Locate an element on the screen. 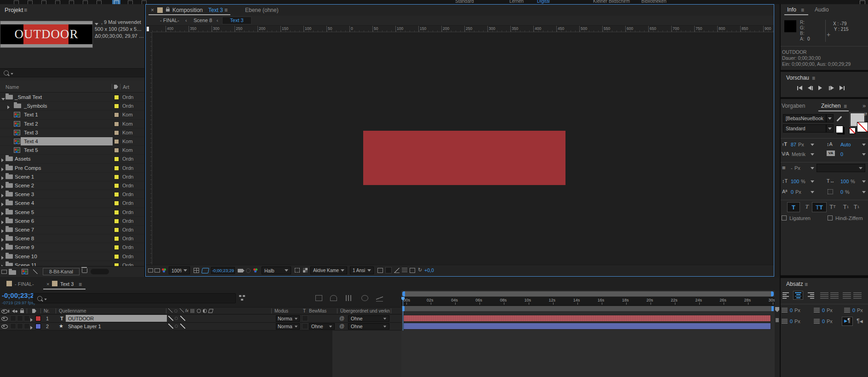 This screenshot has width=868, height=377. preview-panel-title: Vorschau is located at coordinates (798, 78).